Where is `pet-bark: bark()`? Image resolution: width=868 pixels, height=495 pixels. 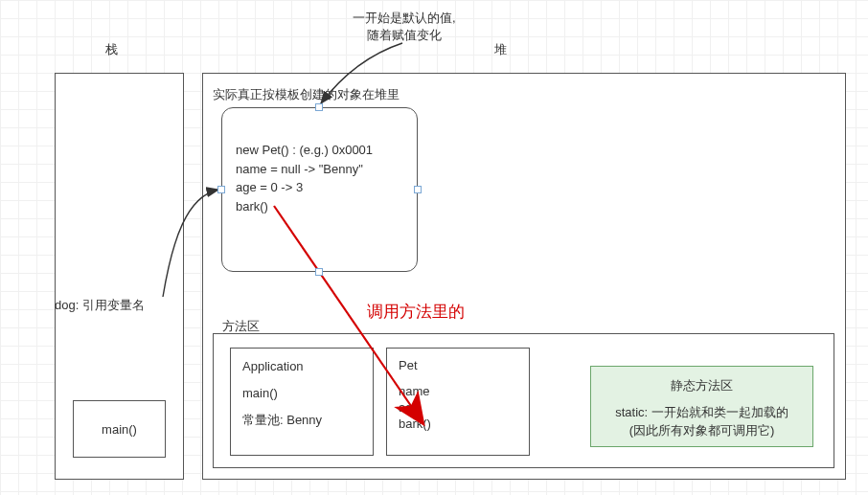 pet-bark: bark() is located at coordinates (458, 425).